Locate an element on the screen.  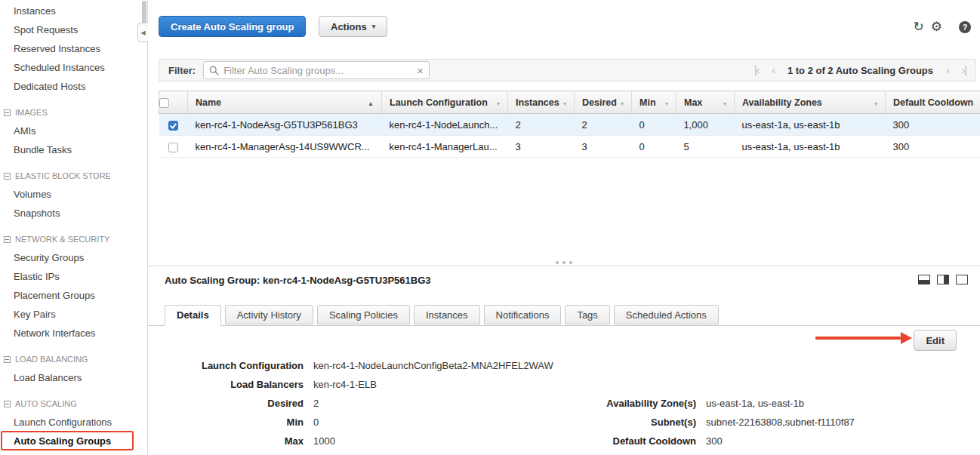
cell-instances: 3 is located at coordinates (541, 146).